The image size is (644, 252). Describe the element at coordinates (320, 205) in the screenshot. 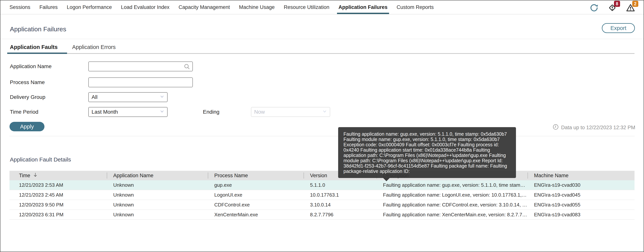

I see `cell-version: 3.10.0.14` at that location.